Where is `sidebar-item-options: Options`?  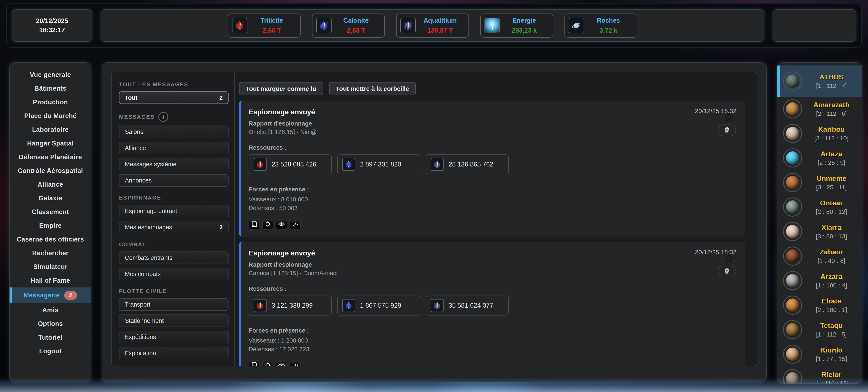 sidebar-item-options: Options is located at coordinates (51, 324).